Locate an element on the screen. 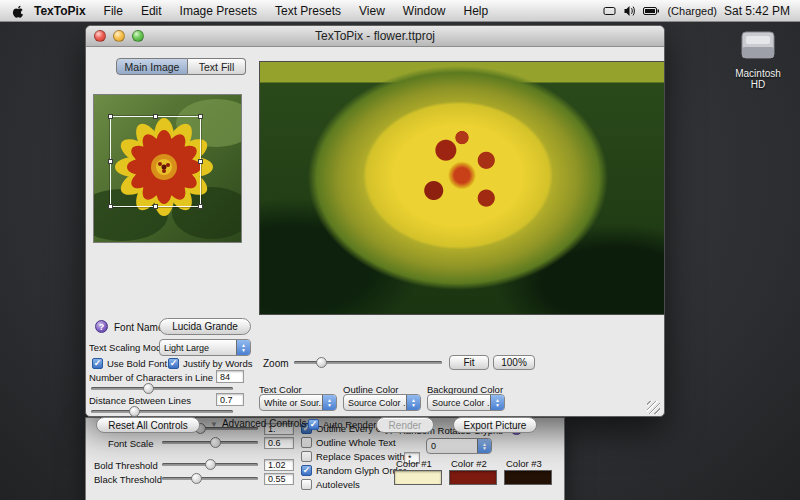 The width and height of the screenshot is (800, 500). export-picture-label: Export Picture is located at coordinates (496, 426).